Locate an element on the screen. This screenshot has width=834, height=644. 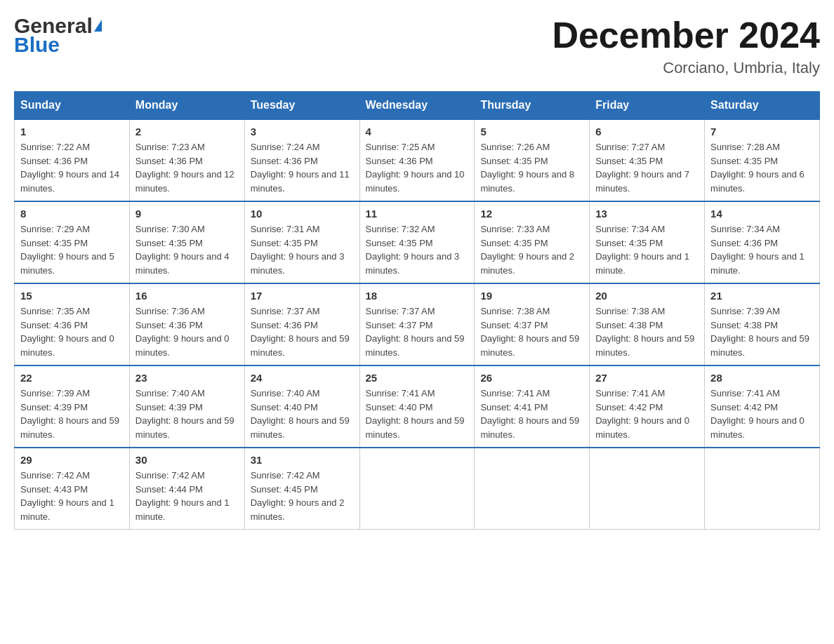
table-cell: 22Sunrise: 7:39 AMSunset: 4:39 PMDayligh… is located at coordinates (72, 407).